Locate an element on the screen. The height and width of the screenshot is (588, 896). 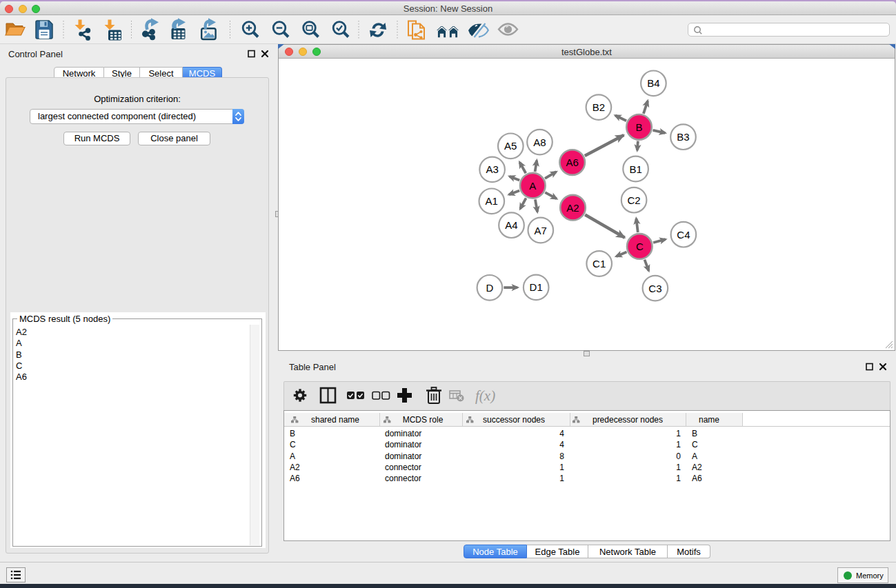
svg-text: C1 is located at coordinates (599, 263).